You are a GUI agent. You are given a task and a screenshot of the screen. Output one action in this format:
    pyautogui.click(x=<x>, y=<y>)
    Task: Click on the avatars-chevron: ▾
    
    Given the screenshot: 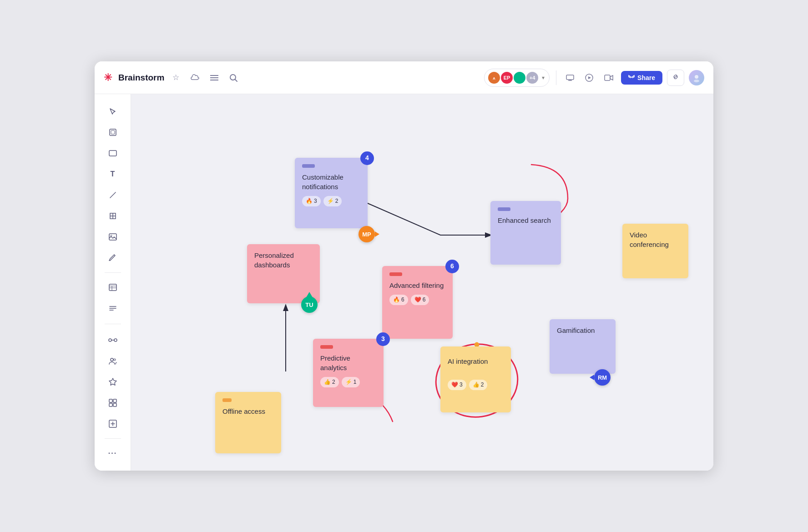 What is the action you would take?
    pyautogui.click(x=543, y=78)
    